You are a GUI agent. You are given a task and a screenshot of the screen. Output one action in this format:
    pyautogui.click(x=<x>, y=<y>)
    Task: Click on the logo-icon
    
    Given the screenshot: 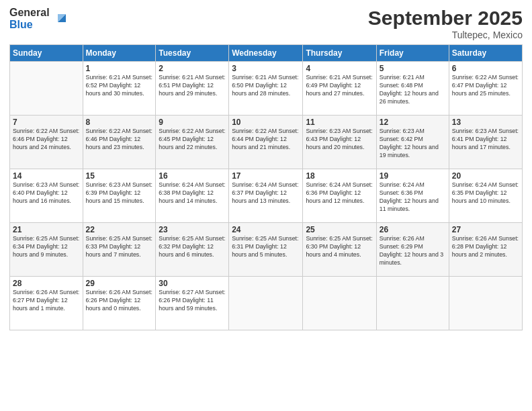 What is the action you would take?
    pyautogui.click(x=61, y=17)
    